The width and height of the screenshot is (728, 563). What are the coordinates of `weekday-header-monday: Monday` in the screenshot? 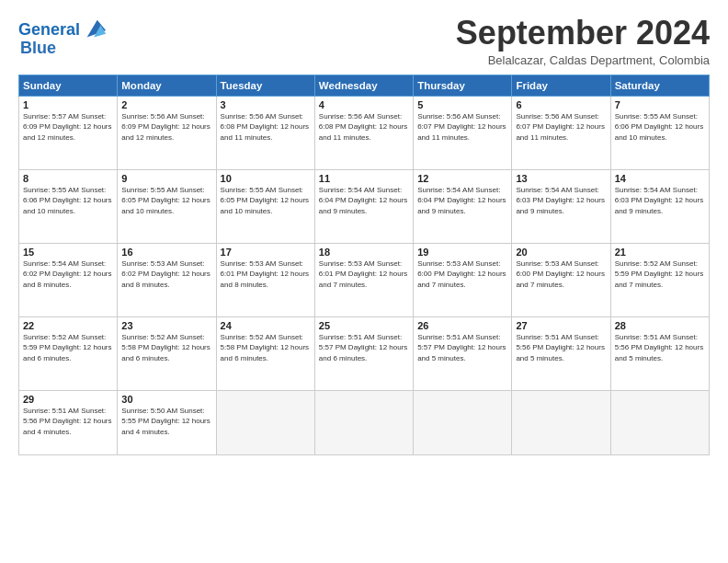 It's located at (167, 85).